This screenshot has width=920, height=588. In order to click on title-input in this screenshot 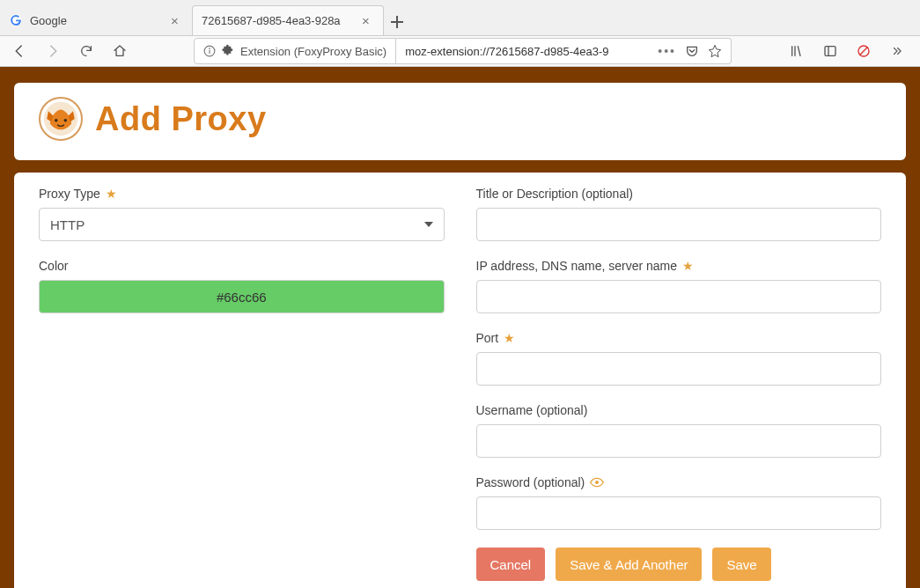, I will do `click(680, 224)`.